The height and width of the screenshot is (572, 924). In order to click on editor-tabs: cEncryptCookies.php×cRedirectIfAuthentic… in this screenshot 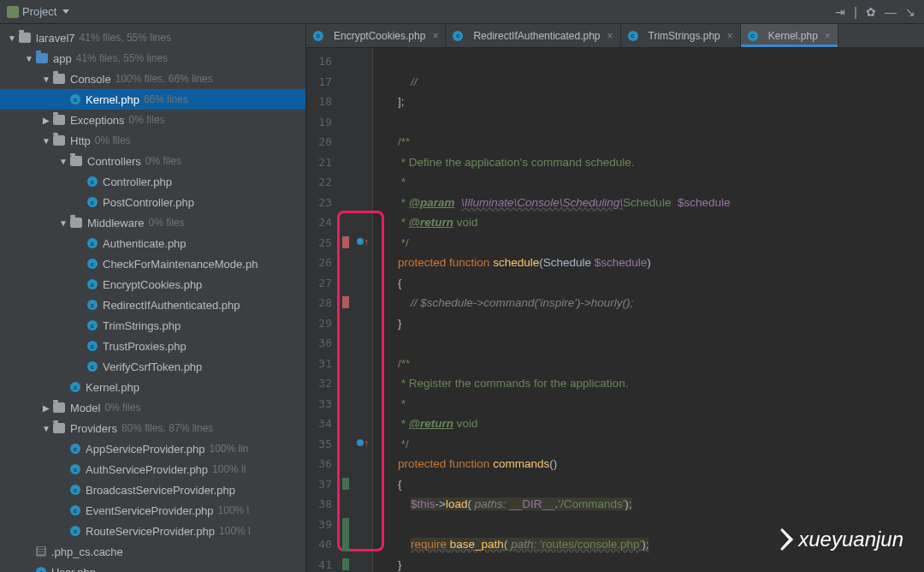, I will do `click(615, 36)`.